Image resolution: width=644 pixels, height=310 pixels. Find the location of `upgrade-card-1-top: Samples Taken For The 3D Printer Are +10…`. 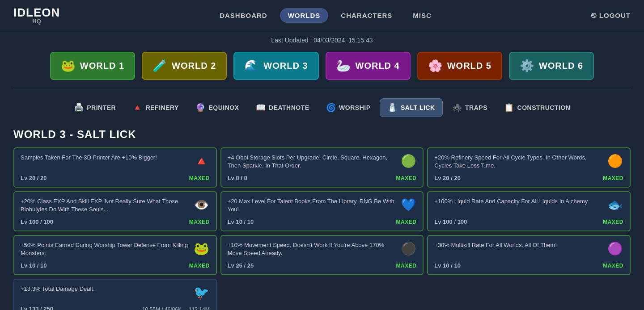

upgrade-card-1-top: Samples Taken For The 3D Printer Are +10… is located at coordinates (115, 161).